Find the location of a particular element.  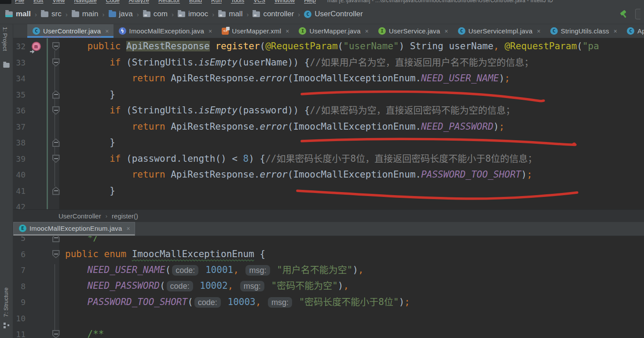

editor-tab-usermapper-java: IUserMapper.java× is located at coordinates (333, 31).